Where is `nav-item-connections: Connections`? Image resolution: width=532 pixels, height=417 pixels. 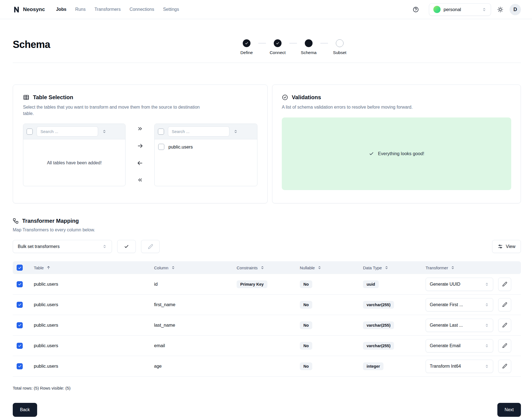
nav-item-connections: Connections is located at coordinates (142, 9).